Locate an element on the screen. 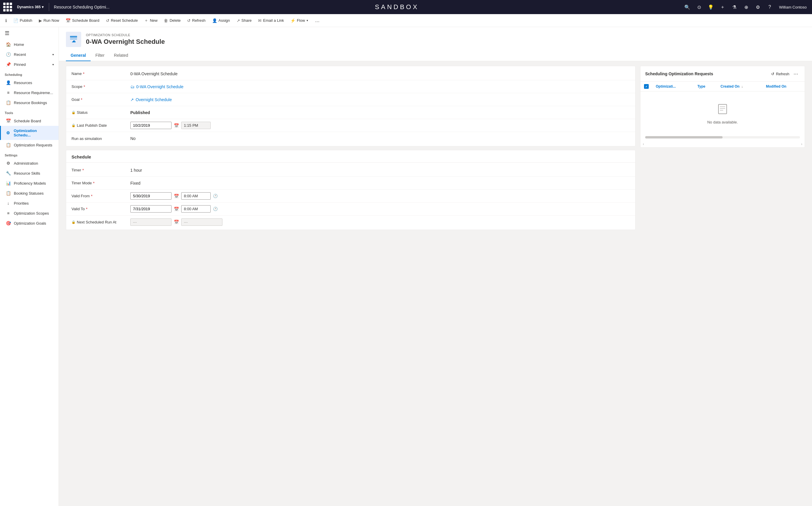  record-subtitle: OPTIMIZATION SCHEDULE is located at coordinates (445, 35).